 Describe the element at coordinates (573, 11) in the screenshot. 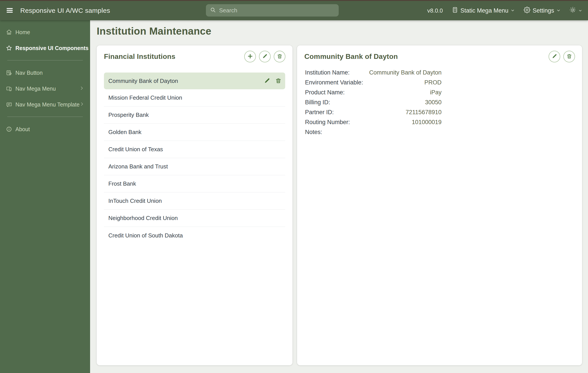

I see `sun-icon` at that location.